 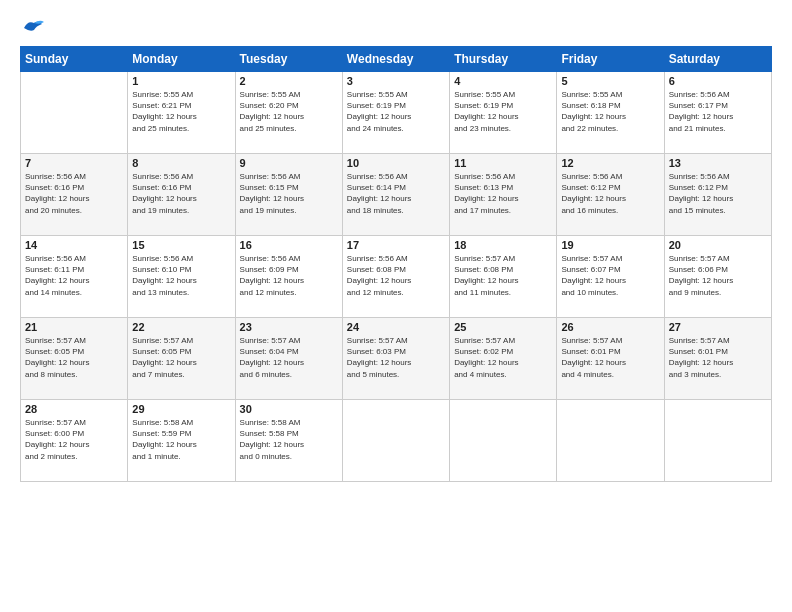 What do you see at coordinates (288, 441) in the screenshot?
I see `day-cell: 30Sunrise: 5:58 AM Sunset: 5:58 PM Dayli…` at bounding box center [288, 441].